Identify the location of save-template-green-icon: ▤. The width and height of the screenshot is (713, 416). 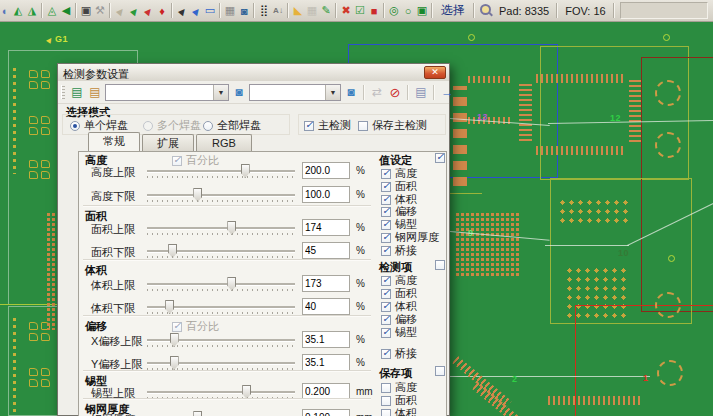
(77, 92).